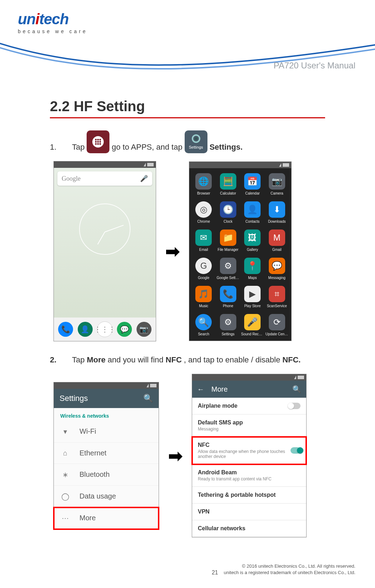 This screenshot has height=588, width=375. Describe the element at coordinates (248, 389) in the screenshot. I see `more-title: More` at that location.